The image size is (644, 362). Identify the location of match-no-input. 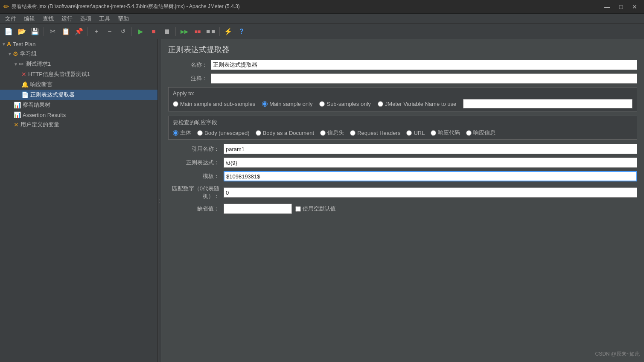
(430, 193).